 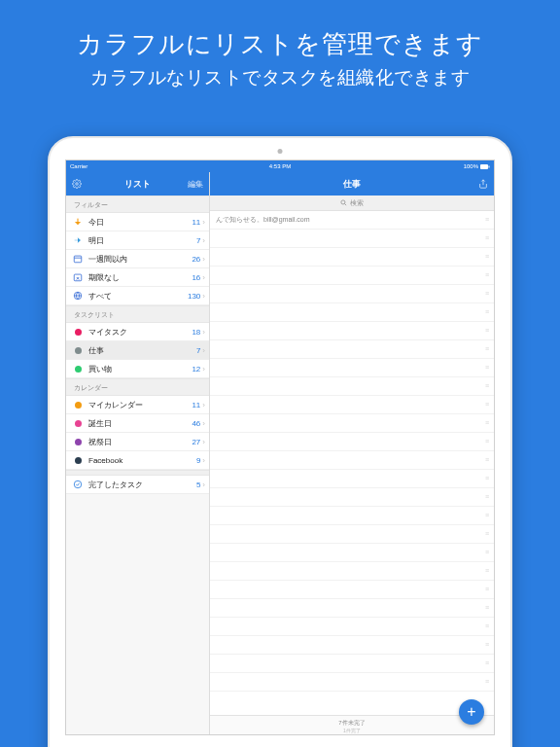 I want to click on clock: 4:53 PM, so click(x=280, y=166).